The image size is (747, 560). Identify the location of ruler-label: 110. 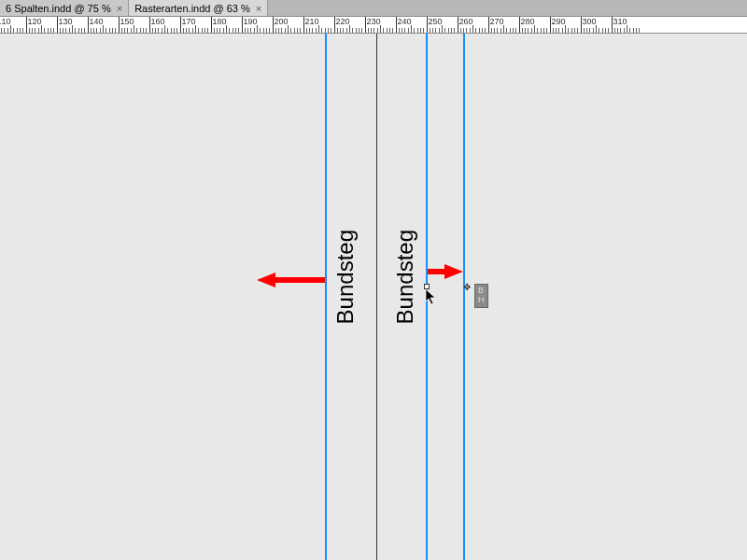
(6, 21).